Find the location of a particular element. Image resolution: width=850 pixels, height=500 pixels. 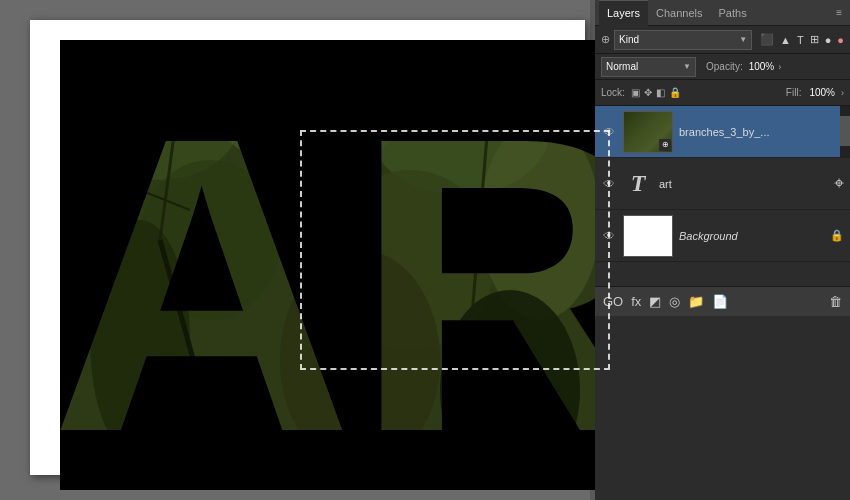

fill-value: 100% is located at coordinates (822, 92).